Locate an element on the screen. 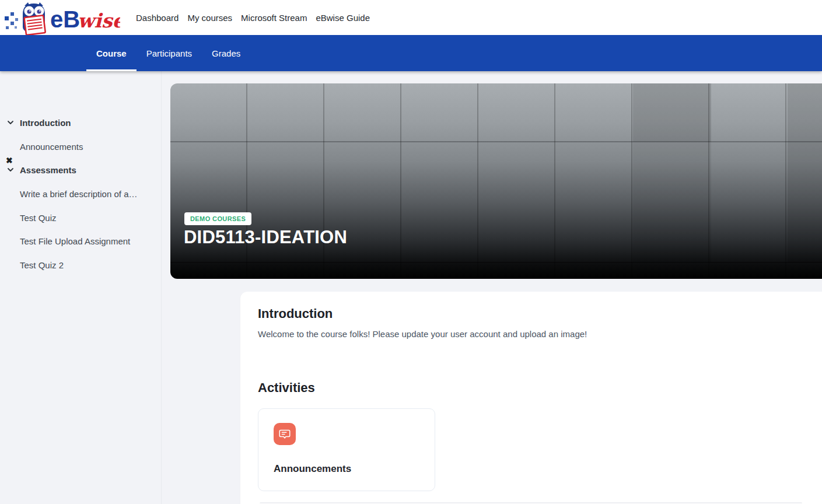  sidebar-section-label: Assessments is located at coordinates (48, 170).